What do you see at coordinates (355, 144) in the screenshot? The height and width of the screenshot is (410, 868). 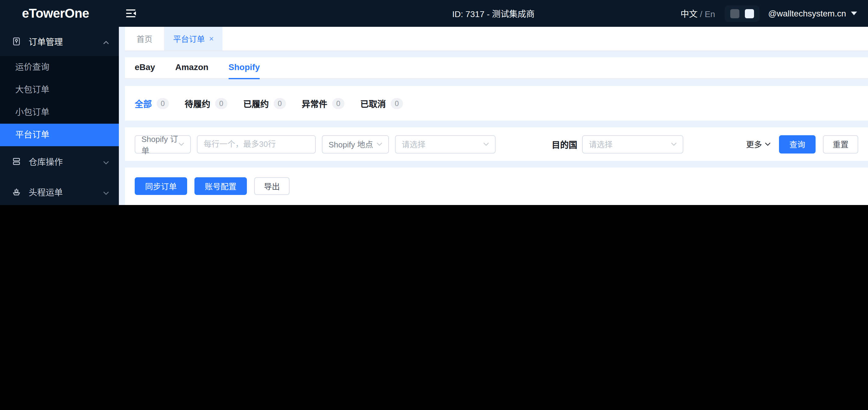 I see `location-select: Shopify 地点` at bounding box center [355, 144].